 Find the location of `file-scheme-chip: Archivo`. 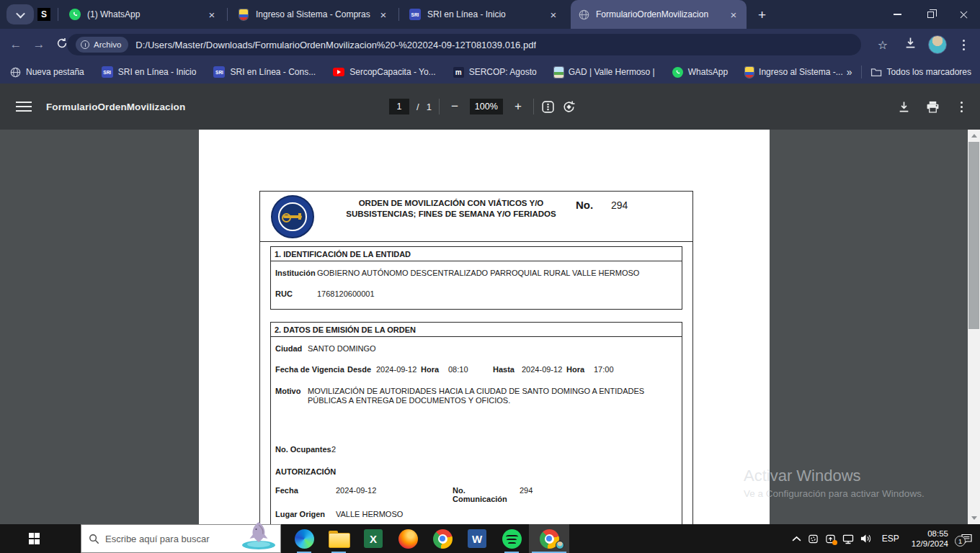

file-scheme-chip: Archivo is located at coordinates (102, 45).